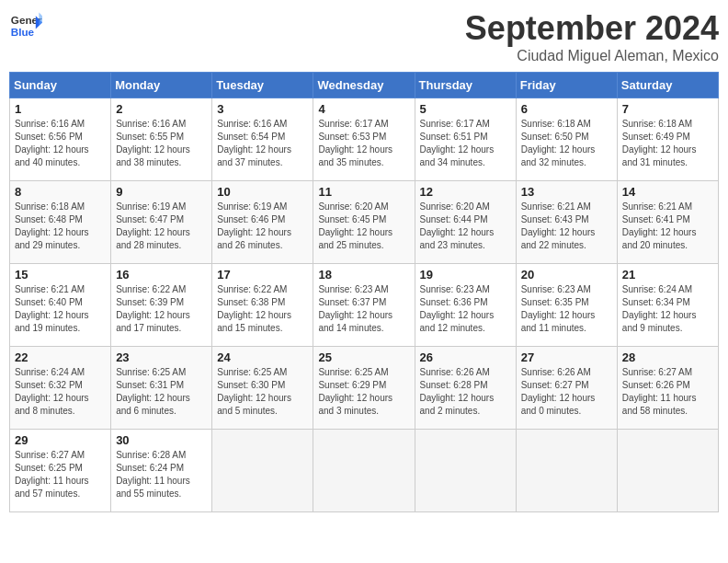 Image resolution: width=728 pixels, height=563 pixels. I want to click on cell-text: Sunrise: 6:25 AMSunset: 6:30 PMDaylight:…, so click(254, 392).